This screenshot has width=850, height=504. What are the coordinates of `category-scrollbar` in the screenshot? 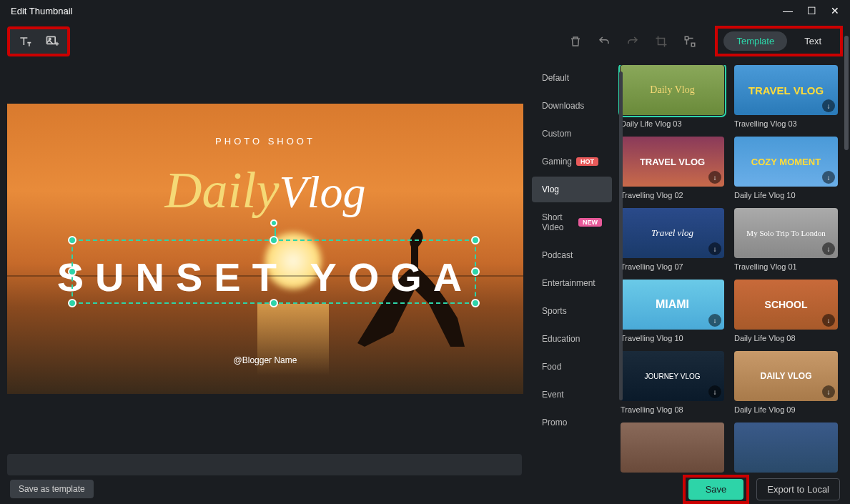 It's located at (621, 236).